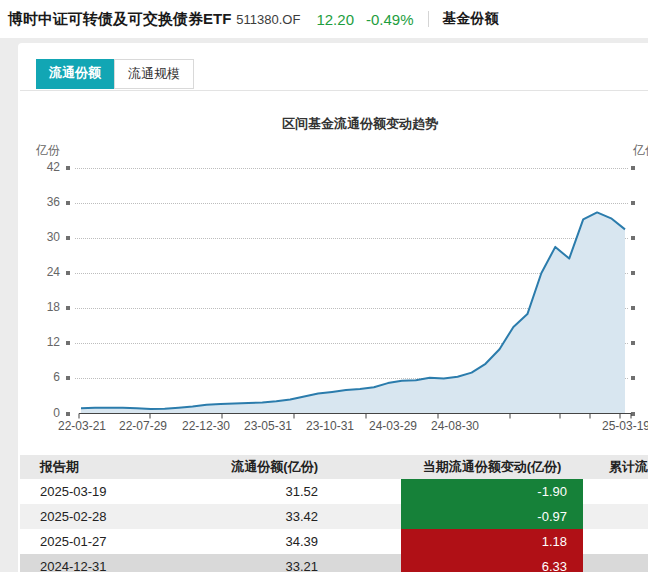 The height and width of the screenshot is (572, 648). Describe the element at coordinates (622, 426) in the screenshot. I see `x-tick-label: 25-03-19` at that location.